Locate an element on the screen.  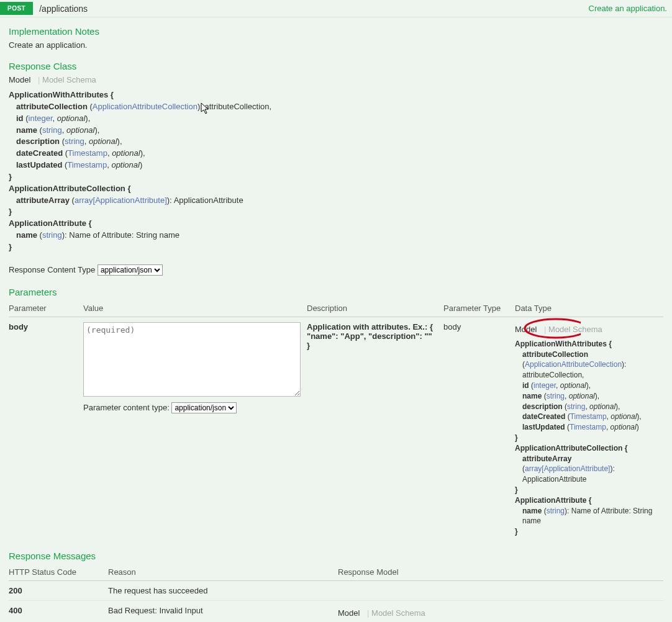
response-messages-title: Response Messages is located at coordinates (336, 556).